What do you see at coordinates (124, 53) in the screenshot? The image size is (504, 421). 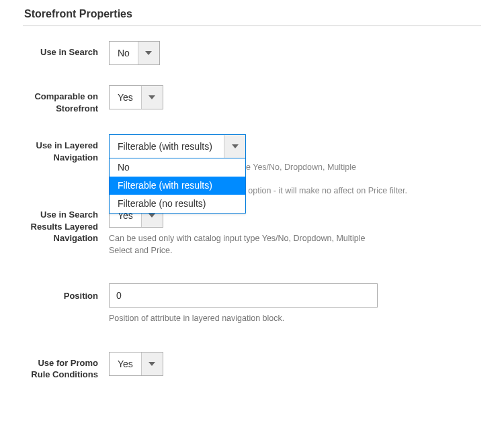 I see `use-in-search-value: No` at bounding box center [124, 53].